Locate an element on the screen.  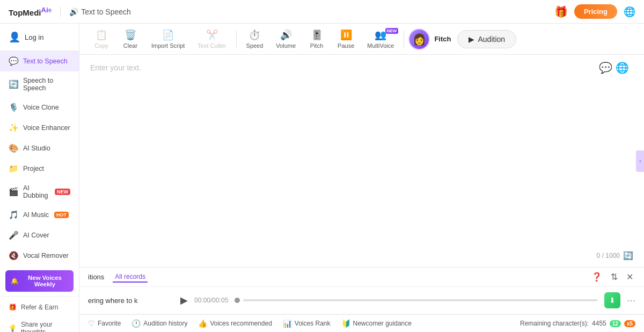
sidebar-item-ai-music: 🎵 AI Music HOT is located at coordinates (40, 215).